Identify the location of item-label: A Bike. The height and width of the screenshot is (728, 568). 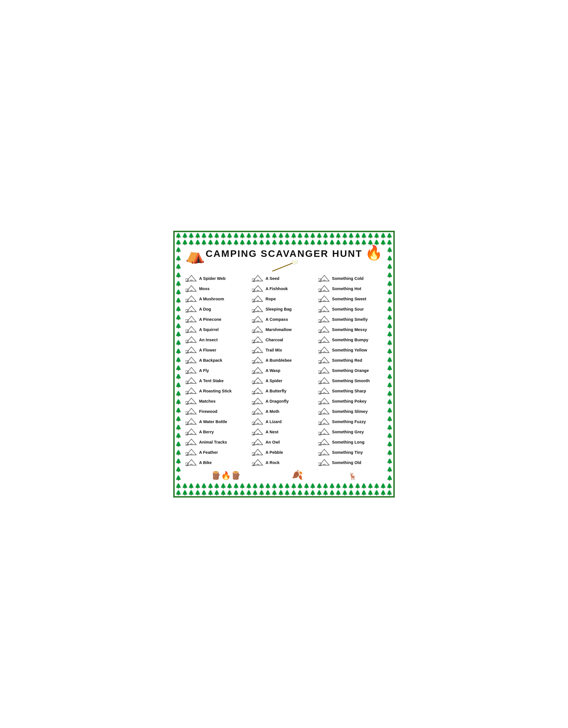
(206, 463).